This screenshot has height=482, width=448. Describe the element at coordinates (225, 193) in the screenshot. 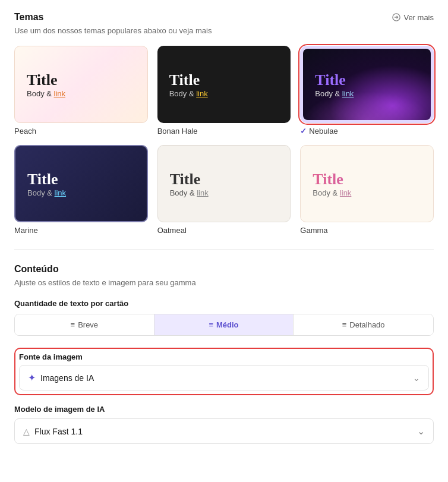

I see `oatmeal-body: Body & link` at that location.